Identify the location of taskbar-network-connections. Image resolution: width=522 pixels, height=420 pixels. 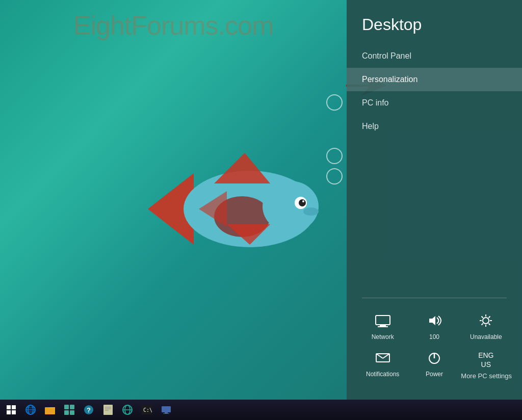
(127, 410).